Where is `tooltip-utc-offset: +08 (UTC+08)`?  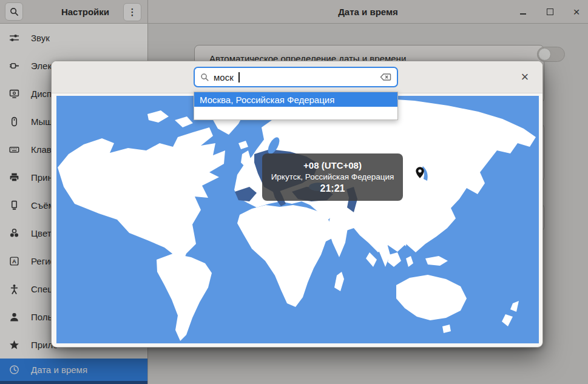
tooltip-utc-offset: +08 (UTC+08) is located at coordinates (333, 165).